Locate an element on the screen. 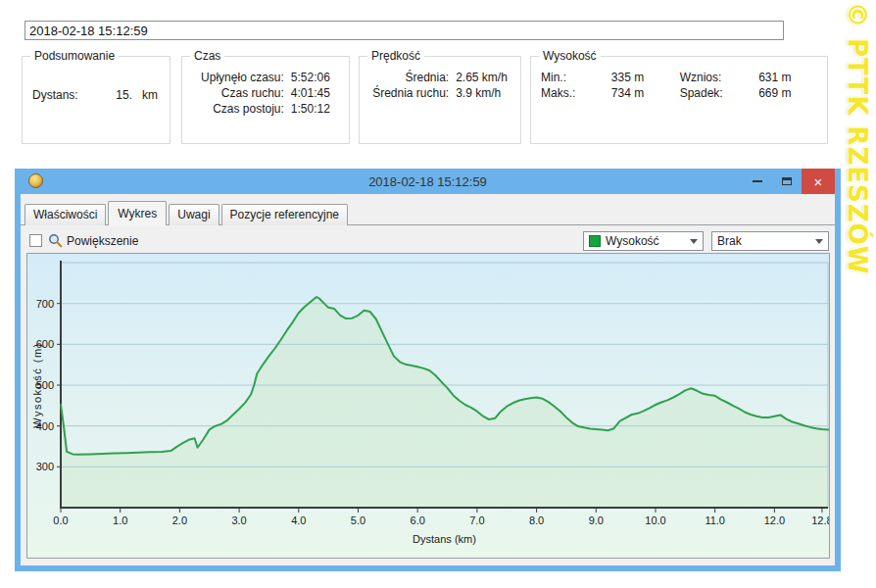 Image resolution: width=876 pixels, height=588 pixels. x-tick-label: 3.0 is located at coordinates (239, 520).